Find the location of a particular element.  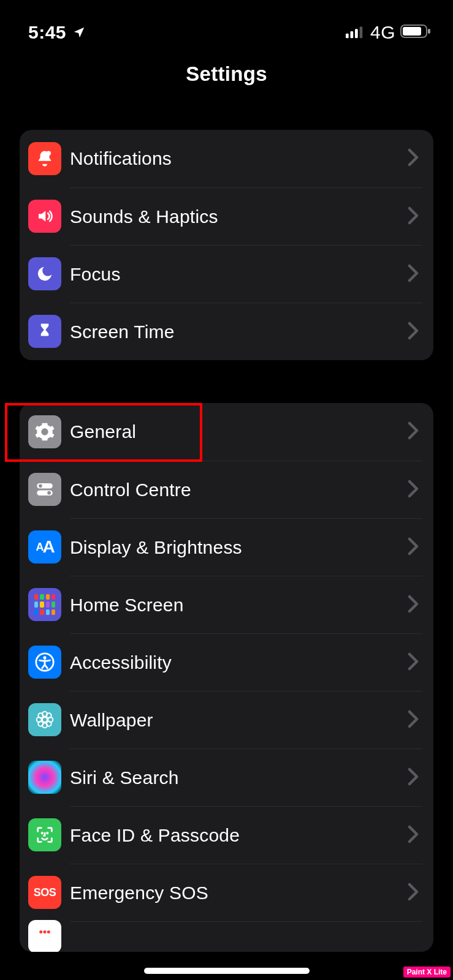

flower-icon is located at coordinates (45, 720).